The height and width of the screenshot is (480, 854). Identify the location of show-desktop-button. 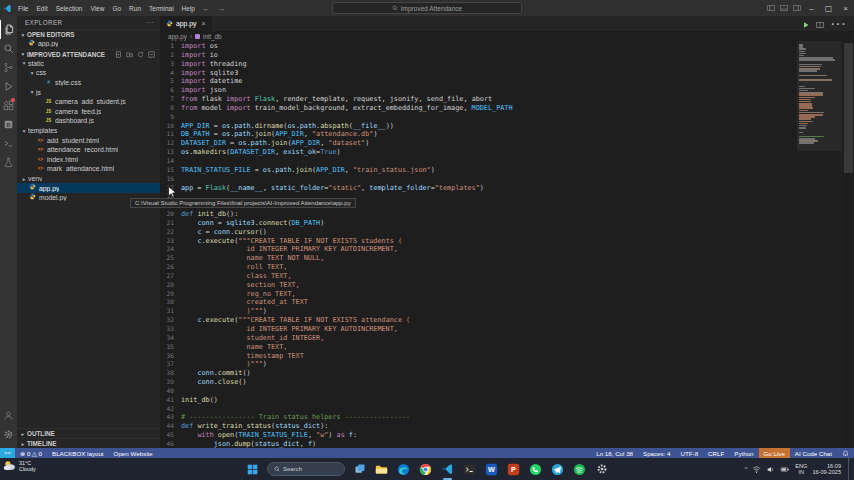
(850, 469).